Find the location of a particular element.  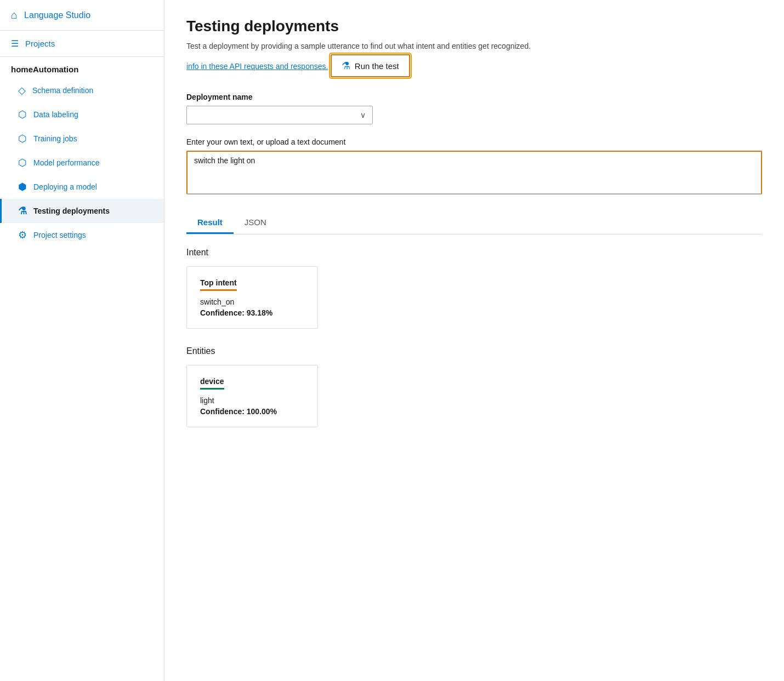

deployment-name-label: Deployment name is located at coordinates (474, 97).